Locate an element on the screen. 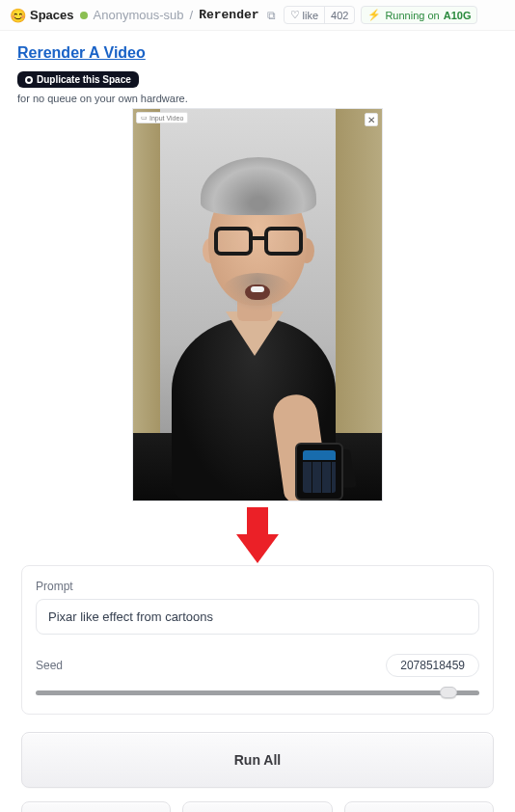 The image size is (515, 812). seed-label: Seed is located at coordinates (49, 665).